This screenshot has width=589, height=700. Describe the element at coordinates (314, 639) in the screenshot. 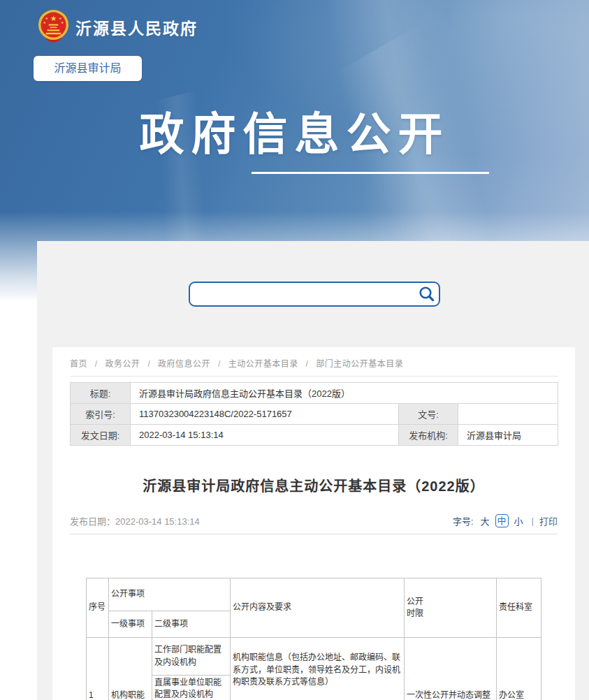

I see `catalog-table: 序号 公开事项 公开内容及要求 公开 时限 责任科室 一级事项 二级事项 1 机…` at that location.